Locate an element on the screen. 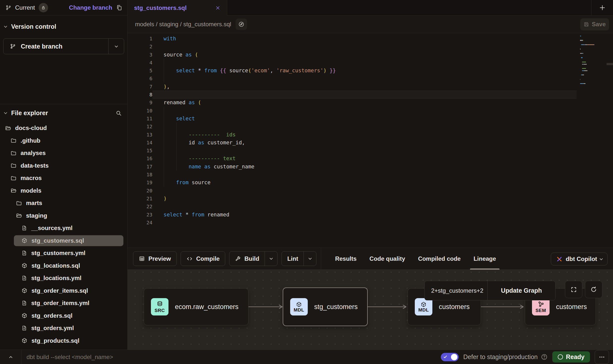  code-line-15: 15 is located at coordinates (370, 151).